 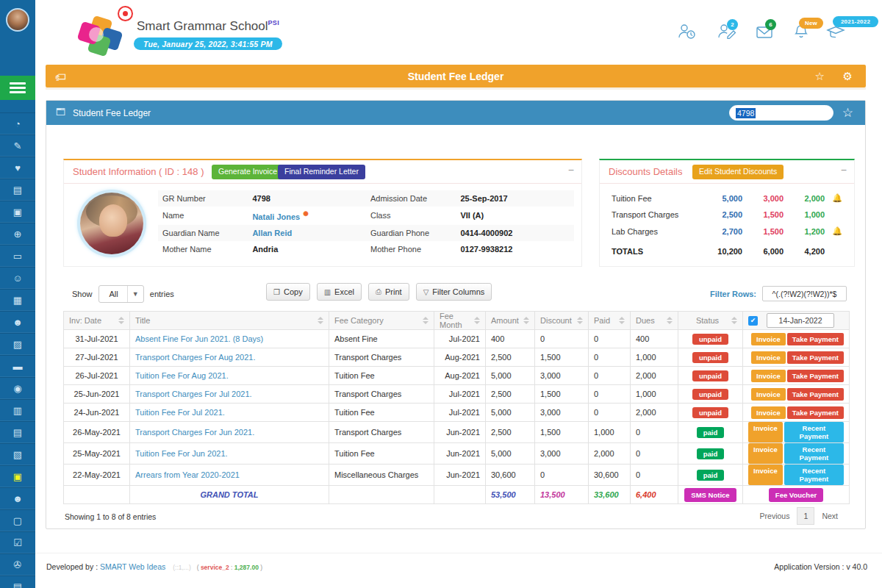 I want to click on invoice-title-link: Transport Charges For Aug 2021., so click(x=196, y=357).